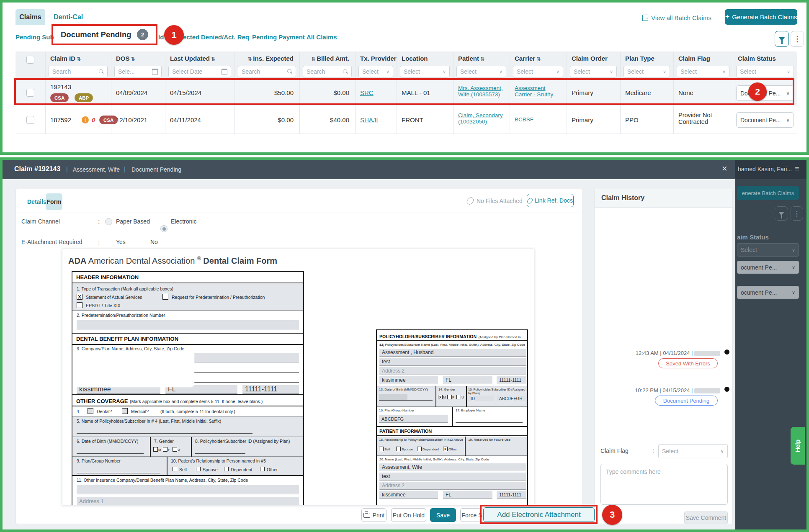  I want to click on ph-state-input: FL, so click(468, 380).